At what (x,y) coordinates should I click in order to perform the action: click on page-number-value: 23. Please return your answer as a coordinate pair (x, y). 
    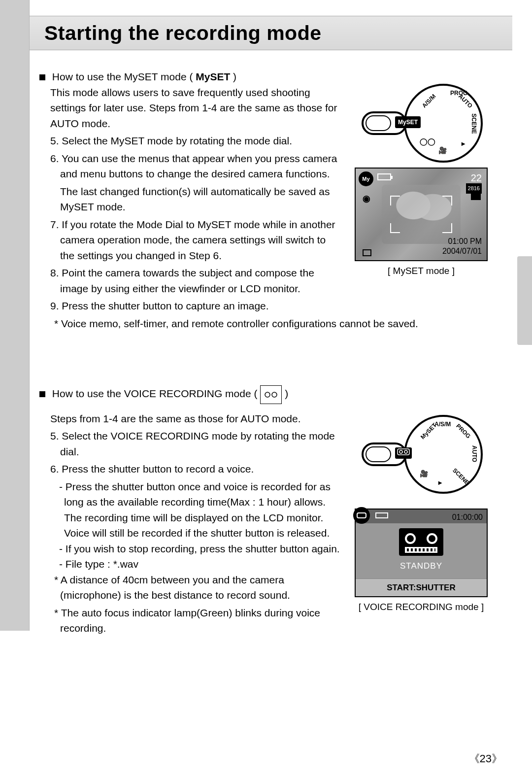
    Looking at the image, I should click on (486, 759).